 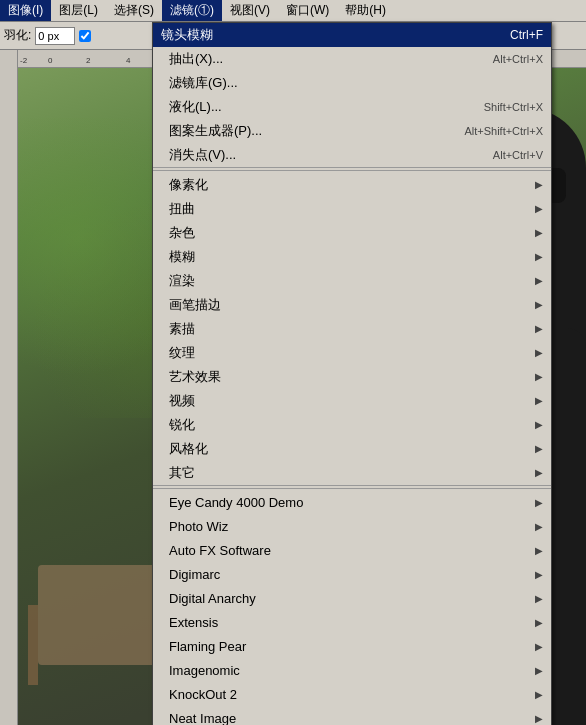 What do you see at coordinates (182, 425) in the screenshot?
I see `menu-item-sharpen-label: 锐化` at bounding box center [182, 425].